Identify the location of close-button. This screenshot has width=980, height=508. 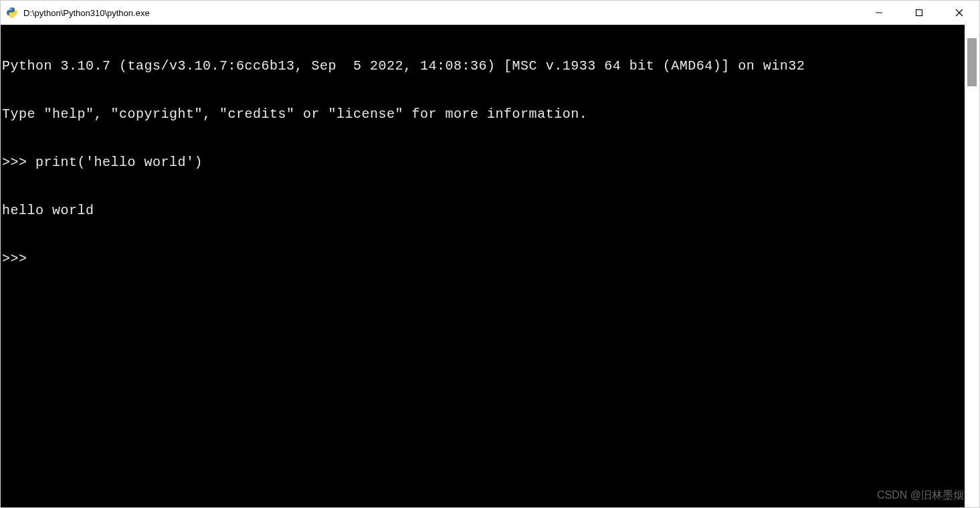
(959, 13).